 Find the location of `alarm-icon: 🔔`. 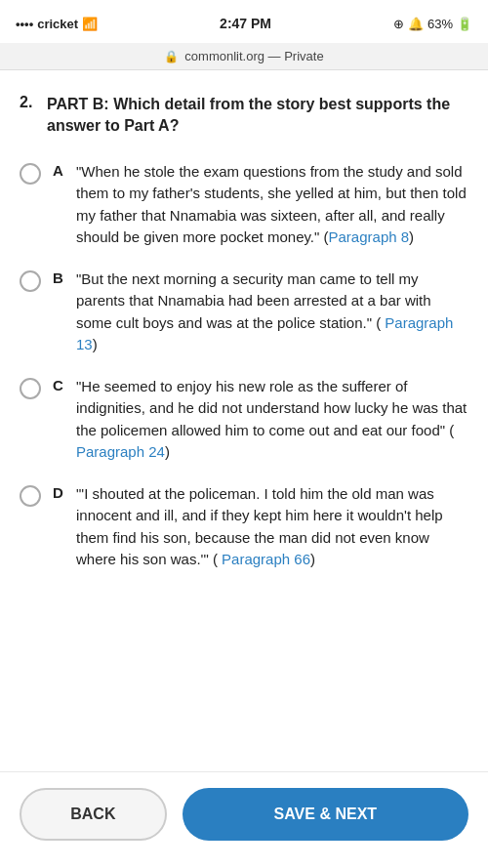

alarm-icon: 🔔 is located at coordinates (416, 23).